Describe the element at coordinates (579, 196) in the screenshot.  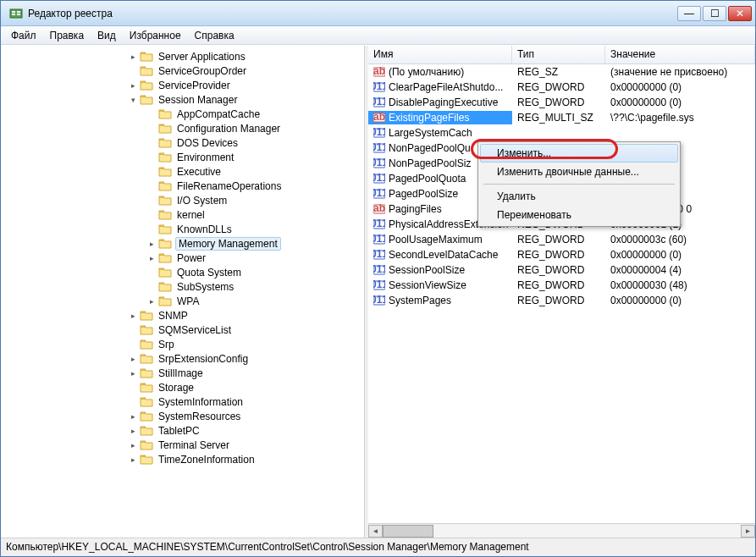
I see `context-item: Удалить` at that location.